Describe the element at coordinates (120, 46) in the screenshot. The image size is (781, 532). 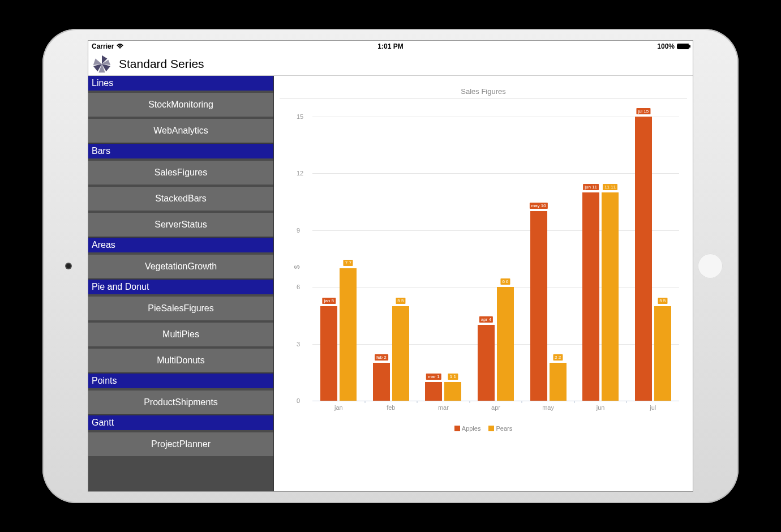
I see `wifi-icon` at that location.